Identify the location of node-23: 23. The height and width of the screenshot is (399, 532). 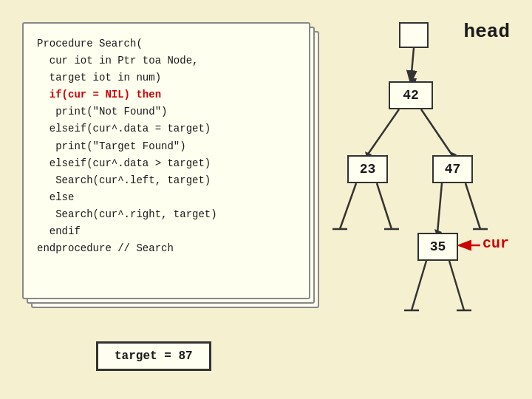
(368, 169).